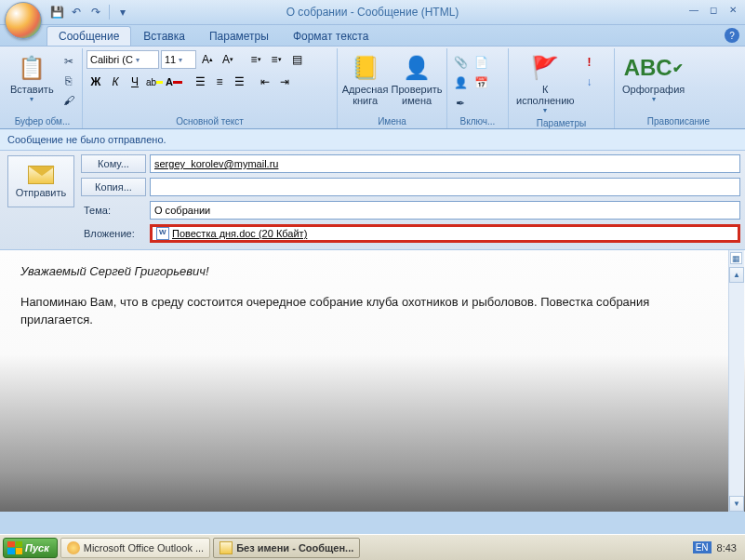  I want to click on attach-label: Вложение:, so click(113, 233).